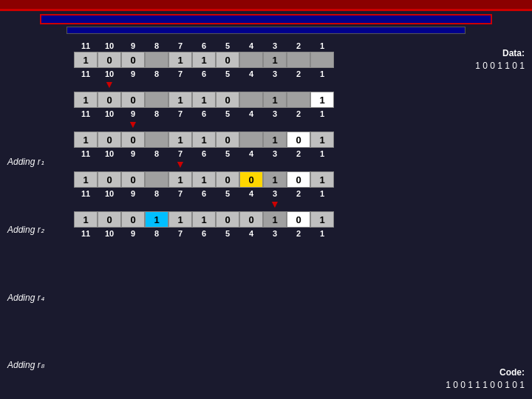  What do you see at coordinates (256, 204) in the screenshot?
I see `arrow-row-3: ▼` at bounding box center [256, 204].